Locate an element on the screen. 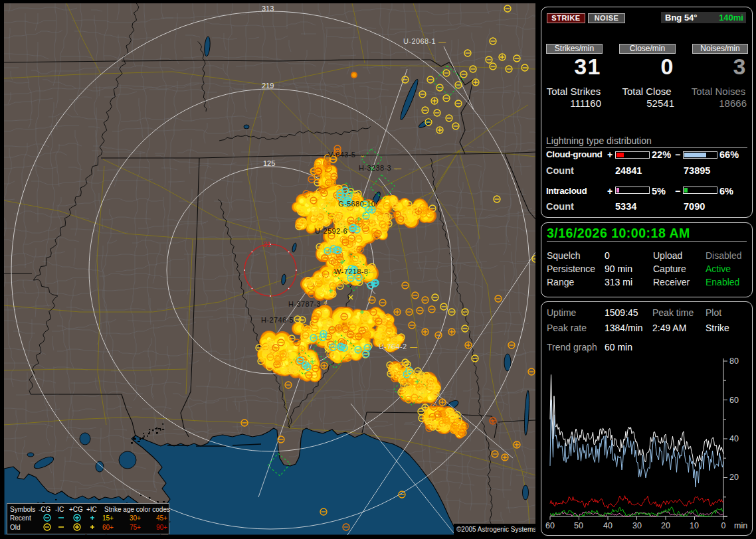 The width and height of the screenshot is (756, 539). svg-text: ©2005 Astrogenic Systems is located at coordinates (496, 530).